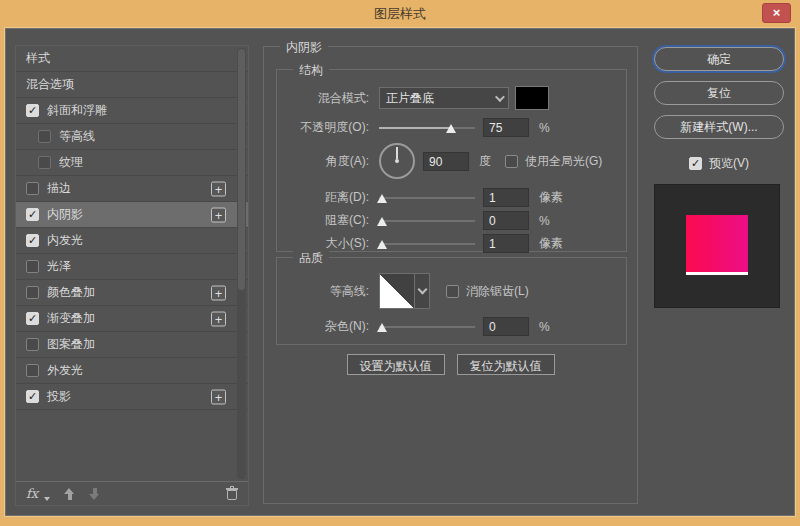 This screenshot has height=526, width=800. Describe the element at coordinates (65, 240) in the screenshot. I see `sidebar-item-label: 内发光` at that location.